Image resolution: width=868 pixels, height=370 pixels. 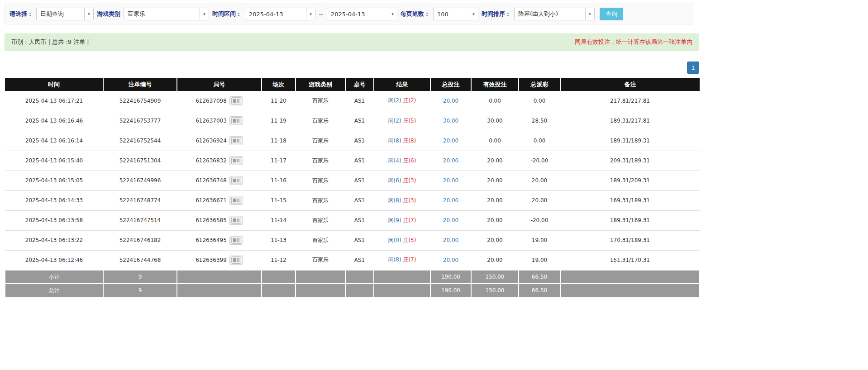 What do you see at coordinates (65, 14) in the screenshot?
I see `query-type-select: 日期查询 ▾` at bounding box center [65, 14].